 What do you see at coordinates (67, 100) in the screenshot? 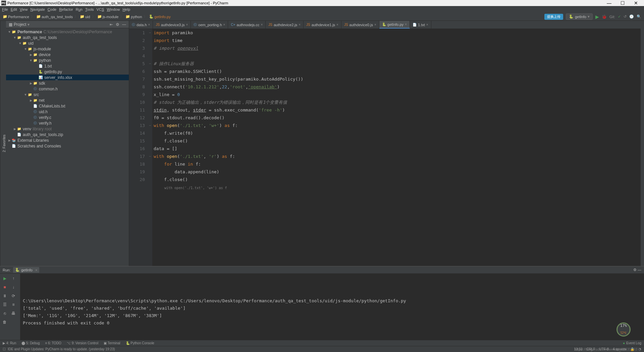
I see `tree-row: ▶📁net` at bounding box center [67, 100].